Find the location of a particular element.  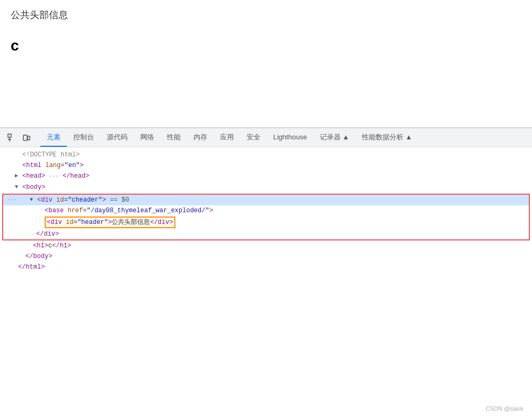

devtools-toolbar: 元素 控制台 源代码 网络 性能 内存 应用 安全 Lighthouse 记录器… is located at coordinates (266, 138).